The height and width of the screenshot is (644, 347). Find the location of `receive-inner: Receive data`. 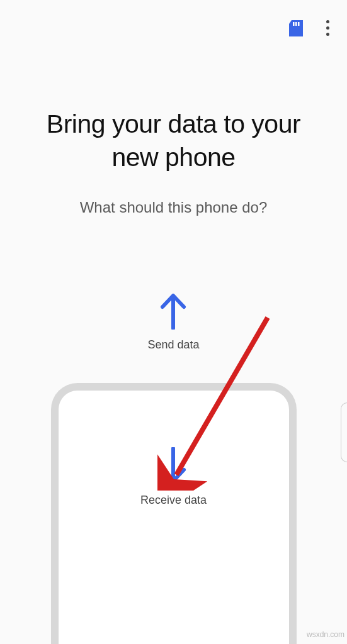

receive-inner: Receive data is located at coordinates (174, 477).